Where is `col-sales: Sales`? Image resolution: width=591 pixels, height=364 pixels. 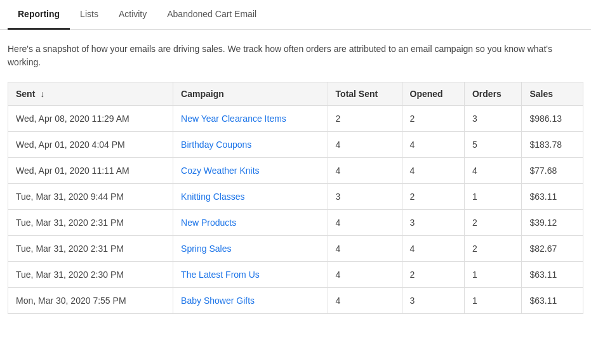 col-sales: Sales is located at coordinates (552, 94).